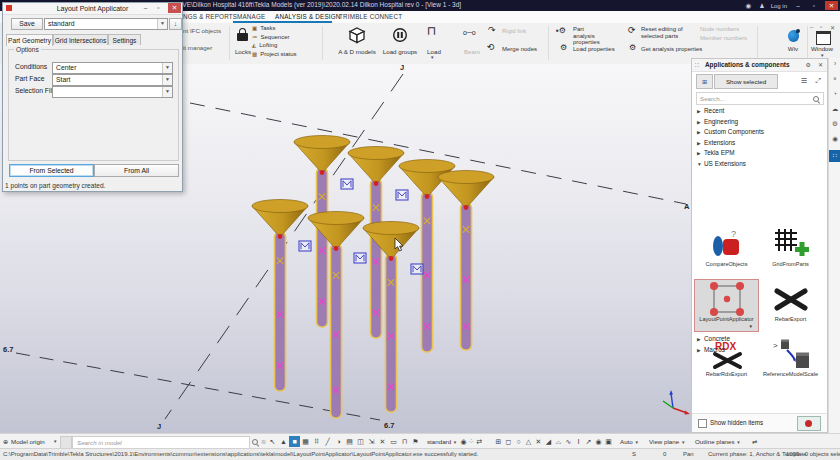 The height and width of the screenshot is (460, 840). What do you see at coordinates (808, 64) in the screenshot?
I see `panel-settings-gear-icon: ⚙` at bounding box center [808, 64].